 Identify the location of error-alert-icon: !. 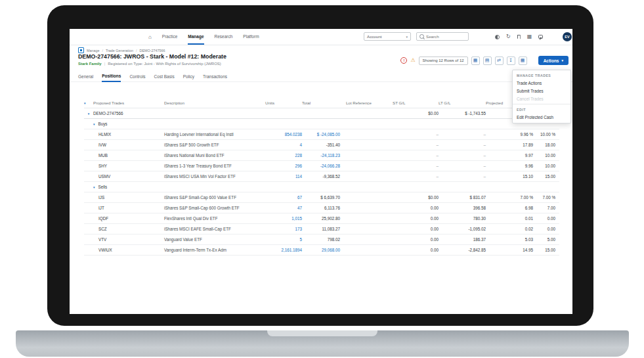
(404, 60).